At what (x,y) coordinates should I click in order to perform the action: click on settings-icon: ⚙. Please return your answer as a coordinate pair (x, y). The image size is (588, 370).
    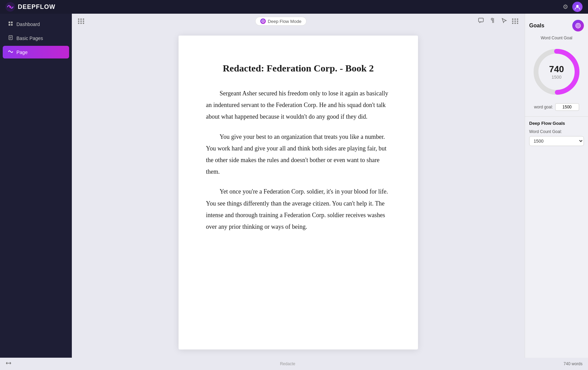
    Looking at the image, I should click on (565, 7).